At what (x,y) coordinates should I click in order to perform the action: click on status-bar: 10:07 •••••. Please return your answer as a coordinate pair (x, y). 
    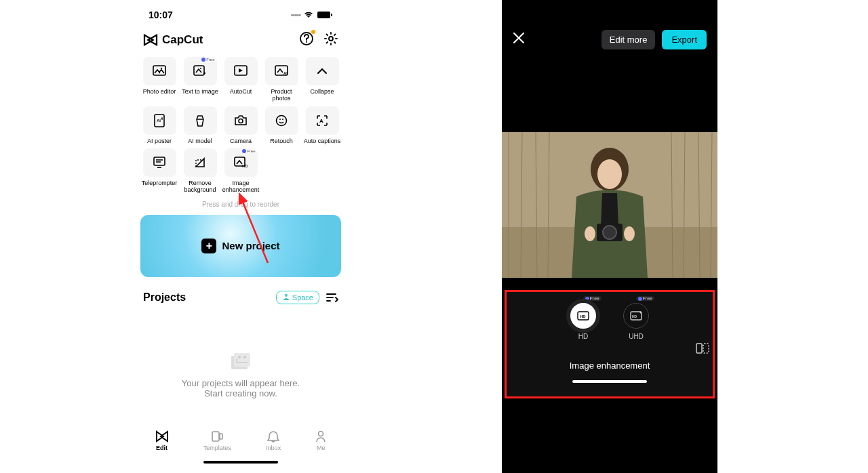
    Looking at the image, I should click on (241, 18).